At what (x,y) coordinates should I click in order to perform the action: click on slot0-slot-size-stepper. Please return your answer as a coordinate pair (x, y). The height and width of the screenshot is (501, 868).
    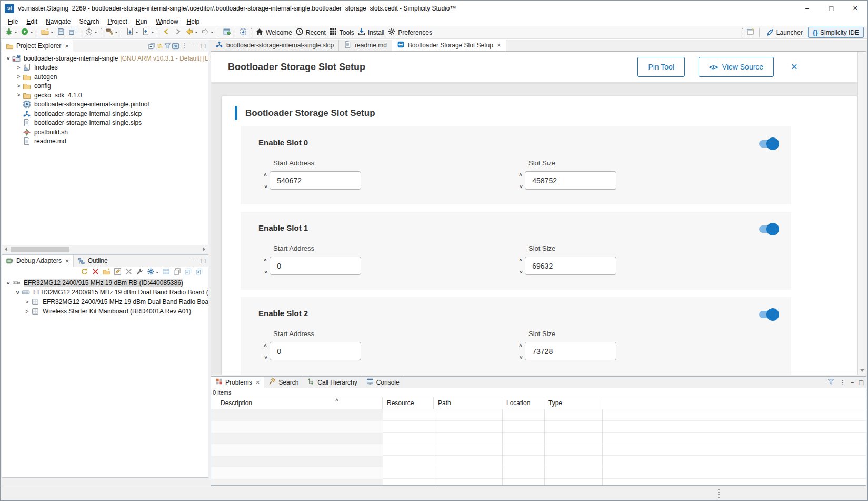
    Looking at the image, I should click on (521, 181).